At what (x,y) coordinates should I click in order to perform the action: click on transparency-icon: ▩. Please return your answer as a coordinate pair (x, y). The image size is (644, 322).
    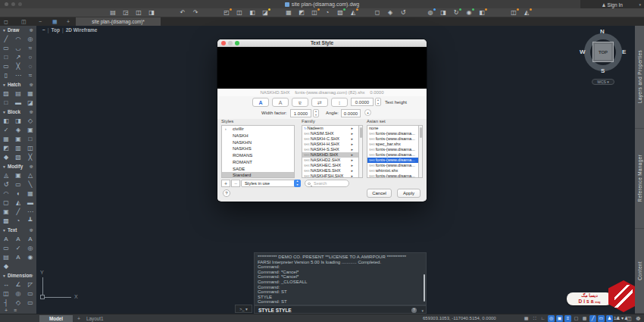
    Looking at the image, I should click on (585, 318).